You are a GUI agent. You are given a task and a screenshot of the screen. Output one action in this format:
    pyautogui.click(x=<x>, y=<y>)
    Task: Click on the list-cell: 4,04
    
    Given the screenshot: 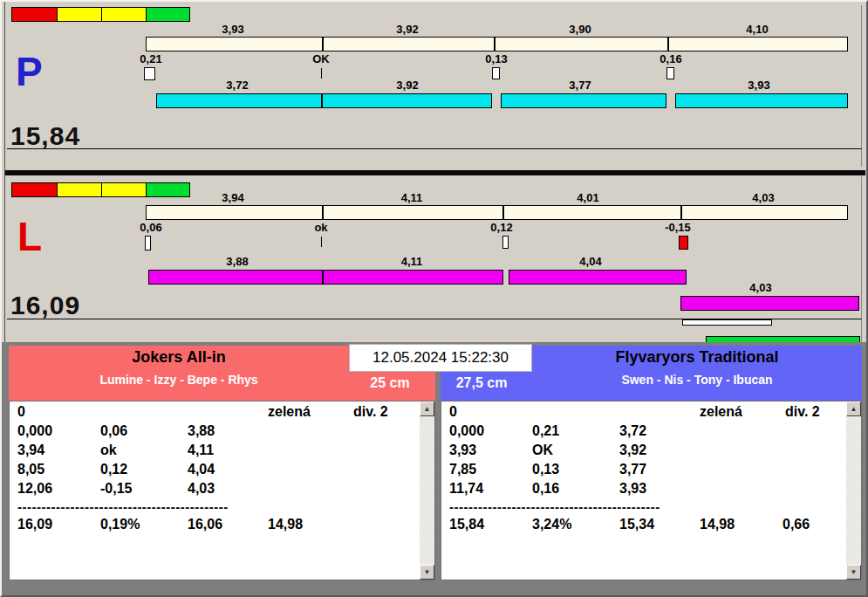 What is the action you would take?
    pyautogui.click(x=201, y=470)
    